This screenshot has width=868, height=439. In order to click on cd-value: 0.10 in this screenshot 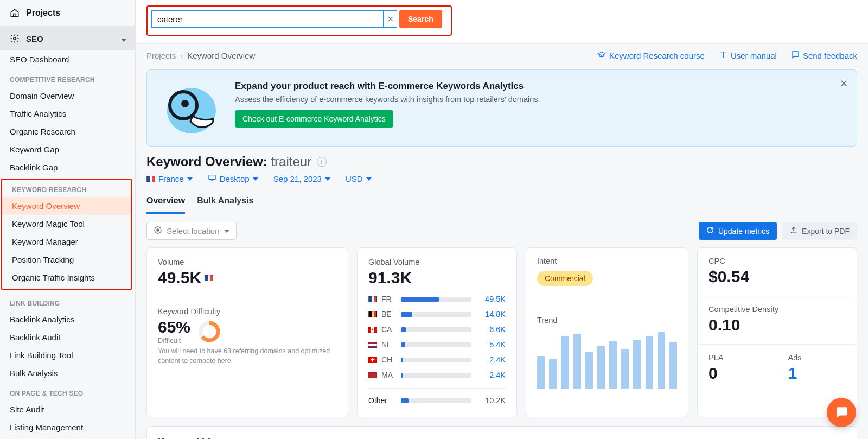, I will do `click(777, 325)`.